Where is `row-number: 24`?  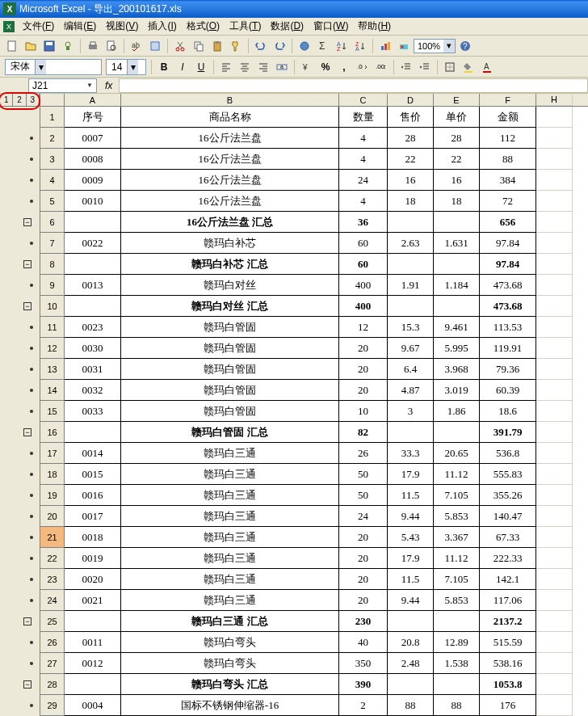
row-number: 24 is located at coordinates (52, 600).